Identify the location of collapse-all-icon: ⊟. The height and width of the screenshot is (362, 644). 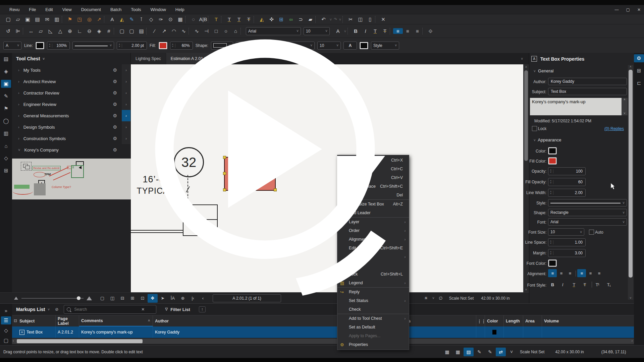
(15, 321).